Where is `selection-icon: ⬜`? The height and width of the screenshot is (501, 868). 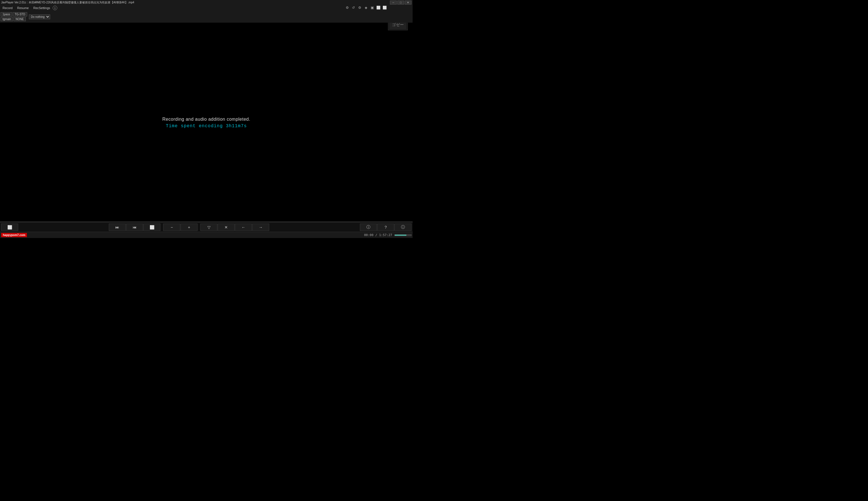
selection-icon: ⬜ is located at coordinates (152, 227).